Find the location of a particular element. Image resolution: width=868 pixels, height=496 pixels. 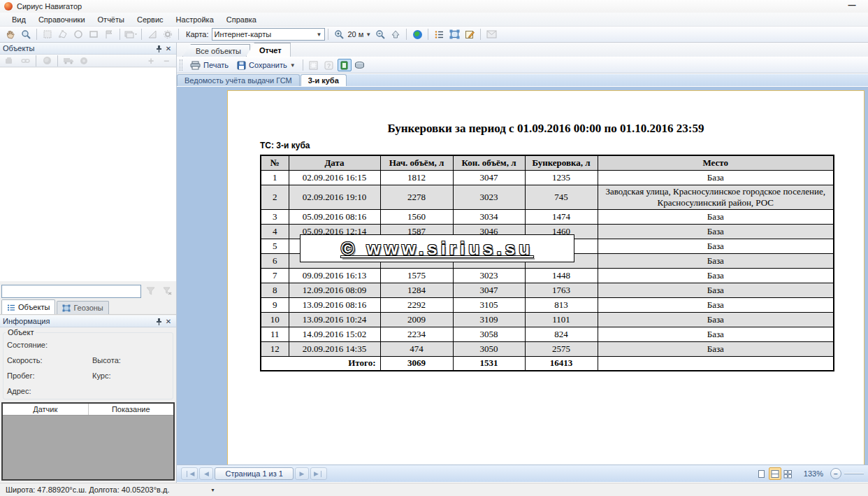

preview-book-icon is located at coordinates (345, 65).